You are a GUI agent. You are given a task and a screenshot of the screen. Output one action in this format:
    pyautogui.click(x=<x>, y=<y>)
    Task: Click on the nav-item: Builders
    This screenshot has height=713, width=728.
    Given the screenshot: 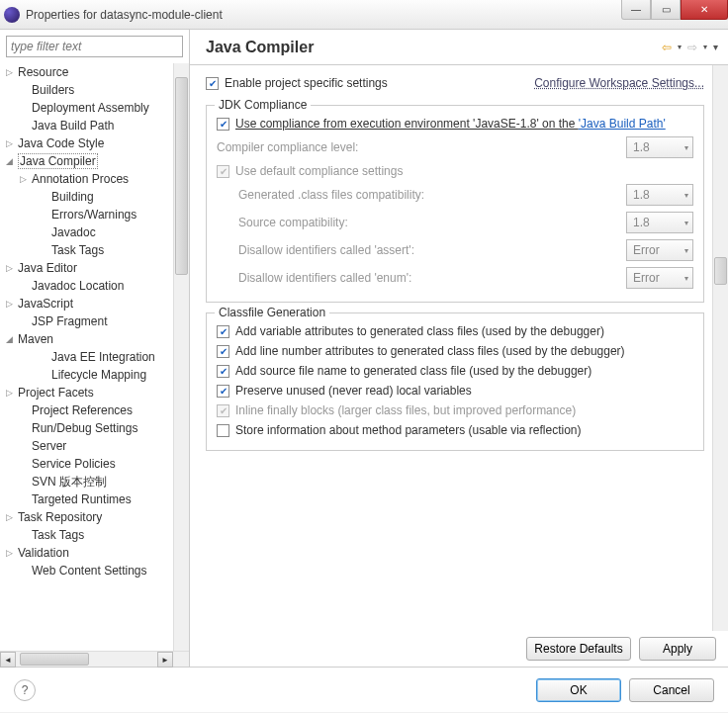 What is the action you would take?
    pyautogui.click(x=87, y=90)
    